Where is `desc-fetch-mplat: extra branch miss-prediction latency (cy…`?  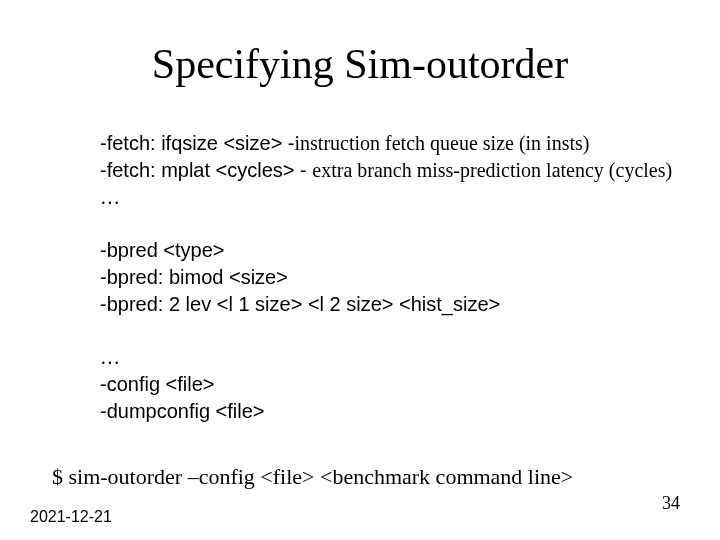 desc-fetch-mplat: extra branch miss-prediction latency (cy… is located at coordinates (492, 170).